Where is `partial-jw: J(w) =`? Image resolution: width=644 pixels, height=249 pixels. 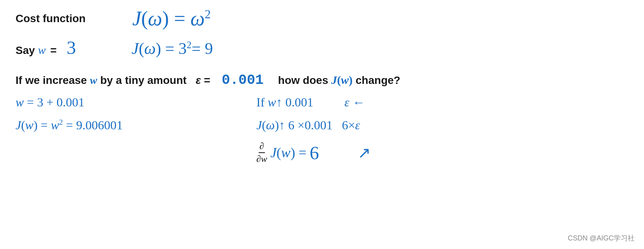
partial-jw: J(w) = is located at coordinates (288, 153).